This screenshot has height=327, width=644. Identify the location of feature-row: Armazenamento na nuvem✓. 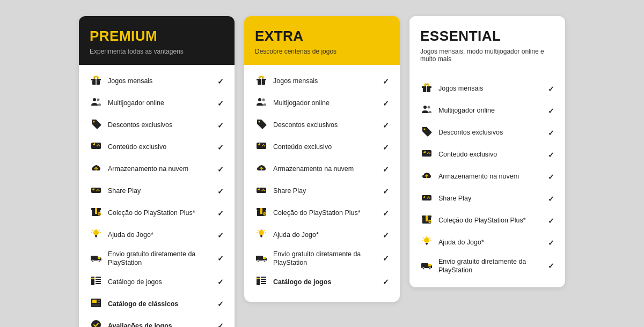
(322, 169).